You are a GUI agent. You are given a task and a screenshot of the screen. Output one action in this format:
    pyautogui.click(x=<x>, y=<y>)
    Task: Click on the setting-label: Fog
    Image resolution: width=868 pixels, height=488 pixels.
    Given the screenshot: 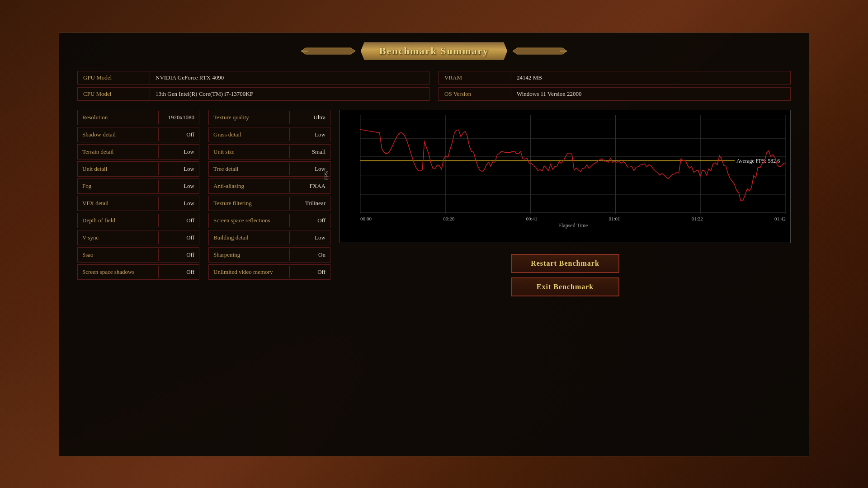 What is the action you would take?
    pyautogui.click(x=118, y=186)
    